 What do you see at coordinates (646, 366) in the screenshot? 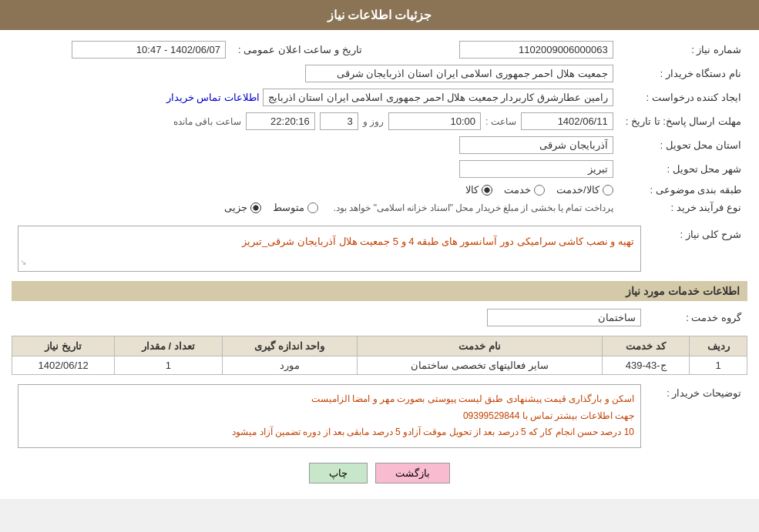
I see `cell-code: ج-43-439` at bounding box center [646, 366].